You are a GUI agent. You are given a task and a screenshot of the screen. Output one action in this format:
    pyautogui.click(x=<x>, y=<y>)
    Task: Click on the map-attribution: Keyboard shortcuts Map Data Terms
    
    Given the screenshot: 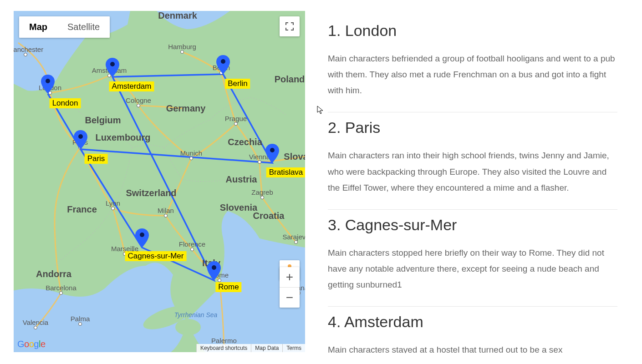 What is the action you would take?
    pyautogui.click(x=250, y=348)
    